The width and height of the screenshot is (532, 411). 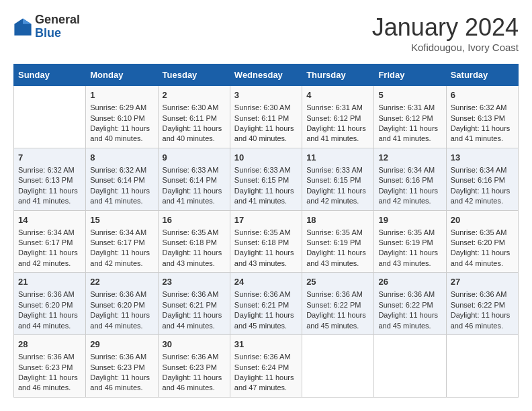 What do you see at coordinates (482, 117) in the screenshot?
I see `calendar-cell: 6Sunrise: 6:32 AMSunset: 6:13 PMDaylight…` at bounding box center [482, 117].